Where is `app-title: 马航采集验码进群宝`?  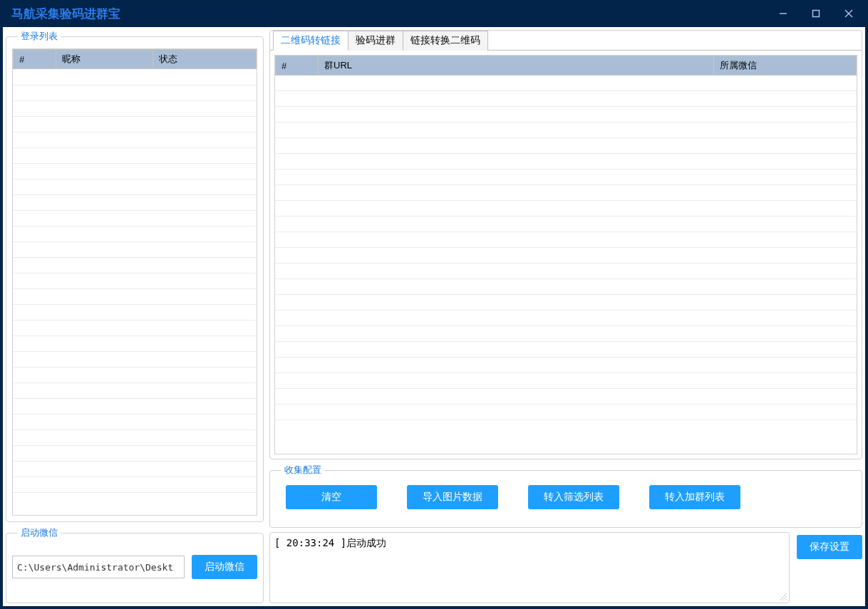 app-title: 马航采集验码进群宝 is located at coordinates (66, 14).